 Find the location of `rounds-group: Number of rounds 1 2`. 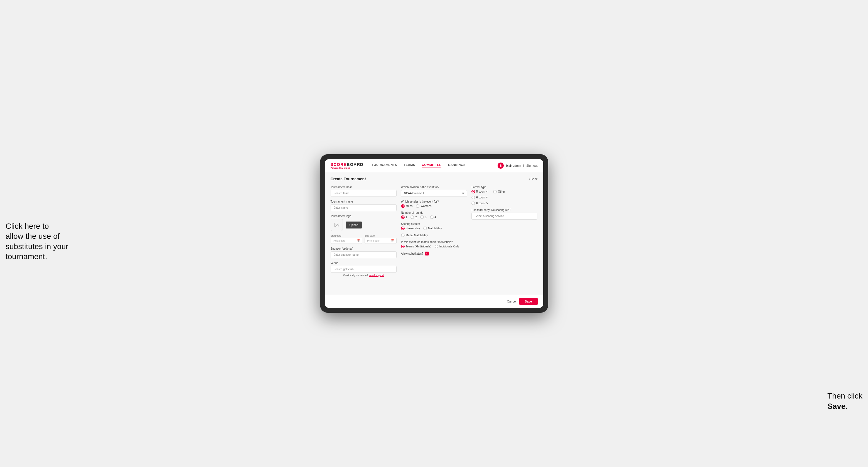

rounds-group: Number of rounds 1 2 is located at coordinates (434, 215).